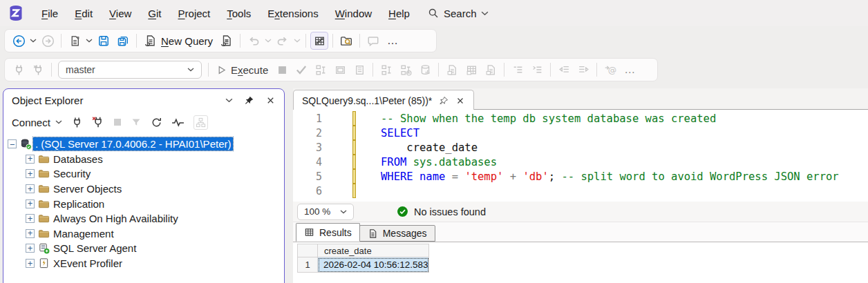 Image resolution: width=868 pixels, height=283 pixels. What do you see at coordinates (354, 14) in the screenshot?
I see `menu-window: Window` at bounding box center [354, 14].